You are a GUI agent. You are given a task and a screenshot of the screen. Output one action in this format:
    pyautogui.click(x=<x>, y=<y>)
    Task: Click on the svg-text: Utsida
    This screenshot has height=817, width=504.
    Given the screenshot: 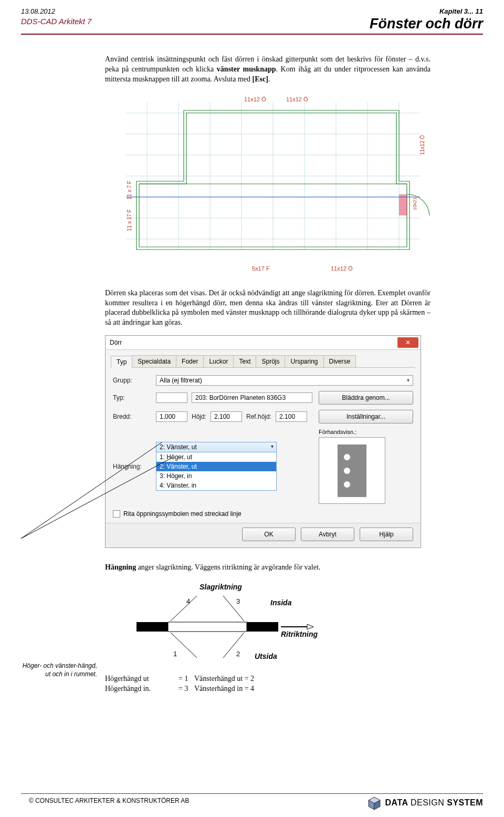 What is the action you would take?
    pyautogui.click(x=266, y=656)
    